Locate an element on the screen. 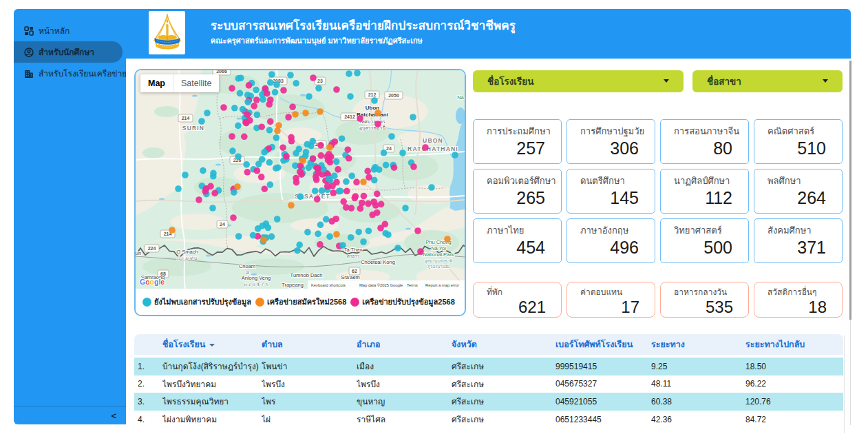 The image size is (868, 443). sidebar-collapse-button: < is located at coordinates (70, 415).